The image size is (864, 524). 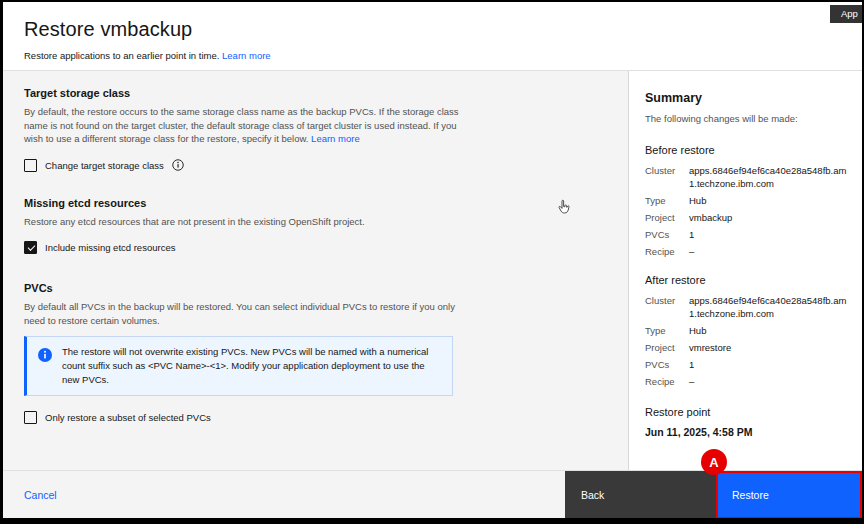 I want to click on change-storage-class-checkbox, so click(x=30, y=166).